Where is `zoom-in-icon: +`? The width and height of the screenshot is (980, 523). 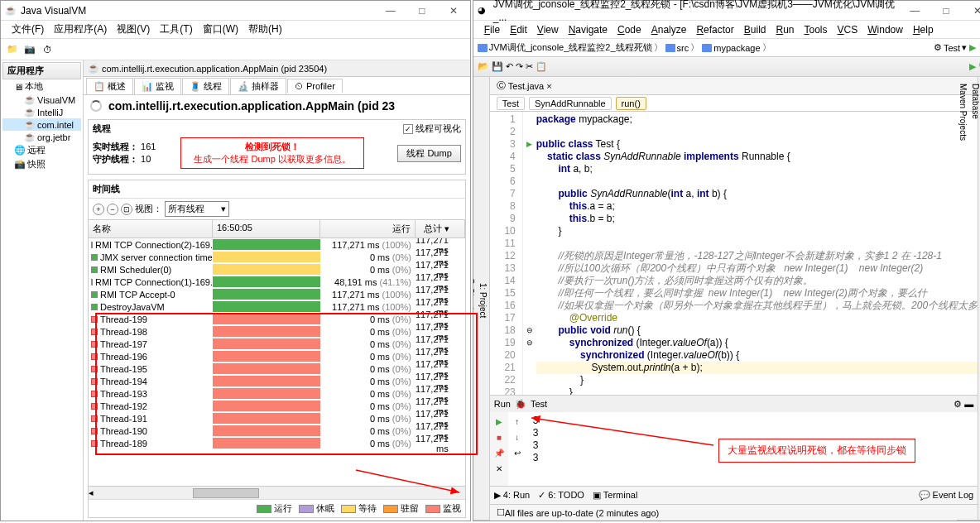
zoom-in-icon: + is located at coordinates (98, 209).